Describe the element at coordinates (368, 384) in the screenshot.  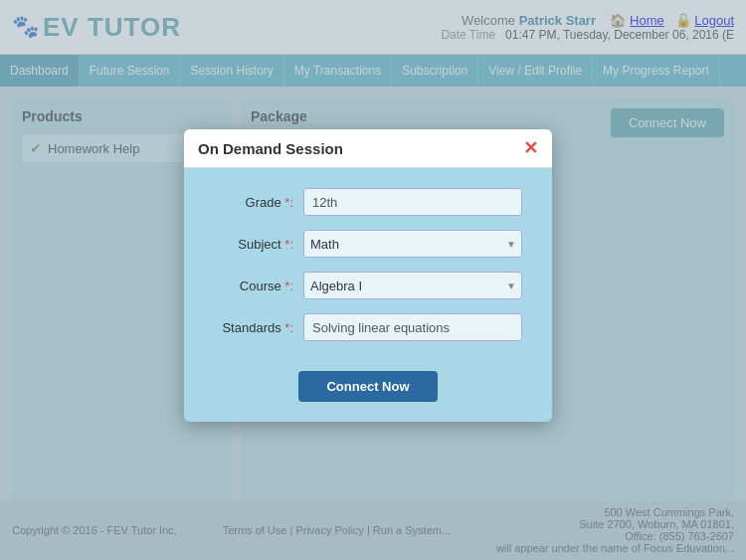
I see `modal-footer: Connect Now` at that location.